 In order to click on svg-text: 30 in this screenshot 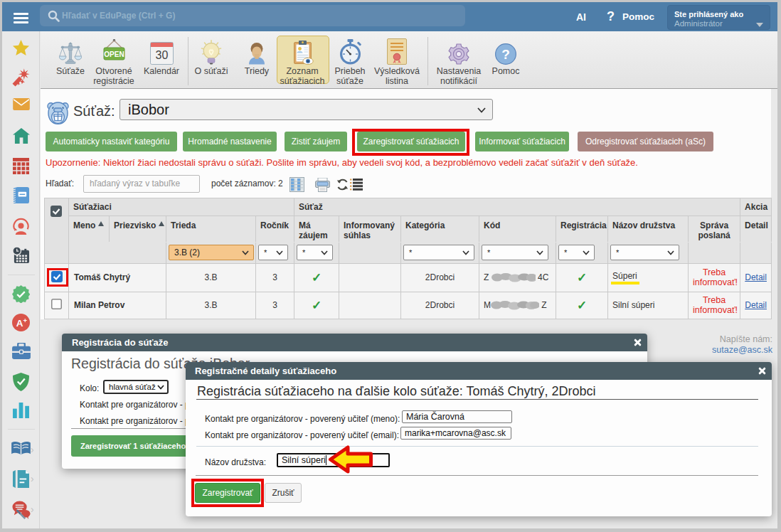, I will do `click(161, 55)`.